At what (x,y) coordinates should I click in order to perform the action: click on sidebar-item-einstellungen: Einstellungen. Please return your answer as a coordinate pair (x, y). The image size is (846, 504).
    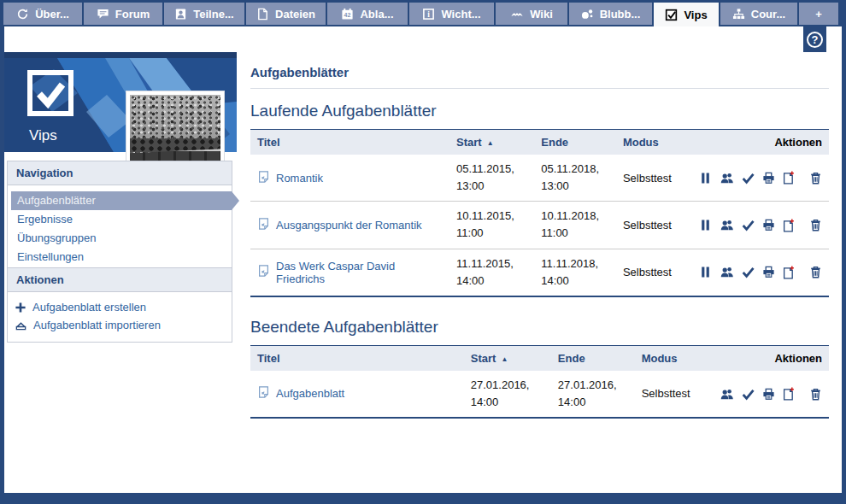
    Looking at the image, I should click on (121, 257).